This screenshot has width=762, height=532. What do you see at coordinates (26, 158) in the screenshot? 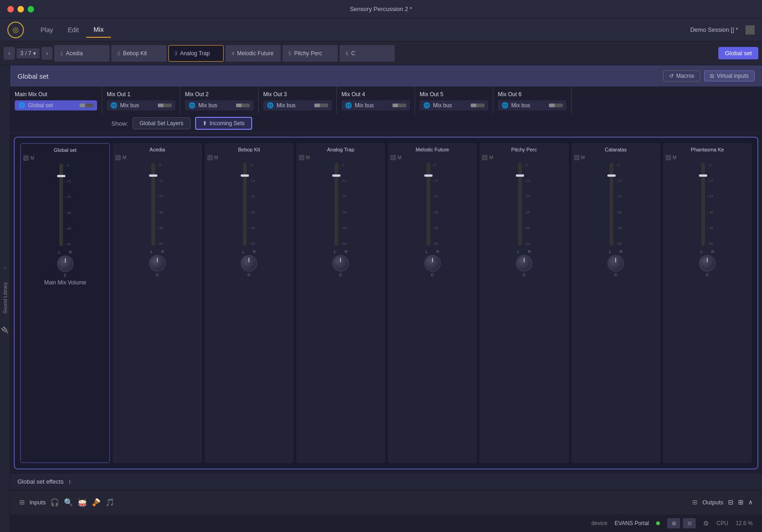
I see `mute-checkbox-global` at bounding box center [26, 158].